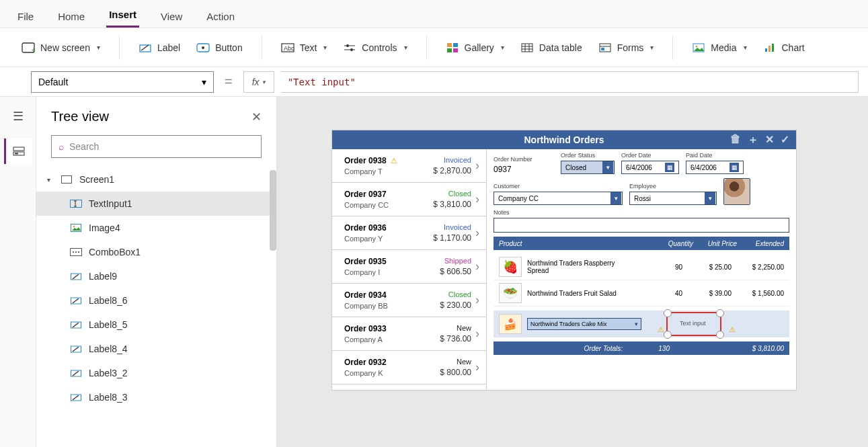  Describe the element at coordinates (156, 325) in the screenshot. I see `tree-item: Label8_5` at that location.